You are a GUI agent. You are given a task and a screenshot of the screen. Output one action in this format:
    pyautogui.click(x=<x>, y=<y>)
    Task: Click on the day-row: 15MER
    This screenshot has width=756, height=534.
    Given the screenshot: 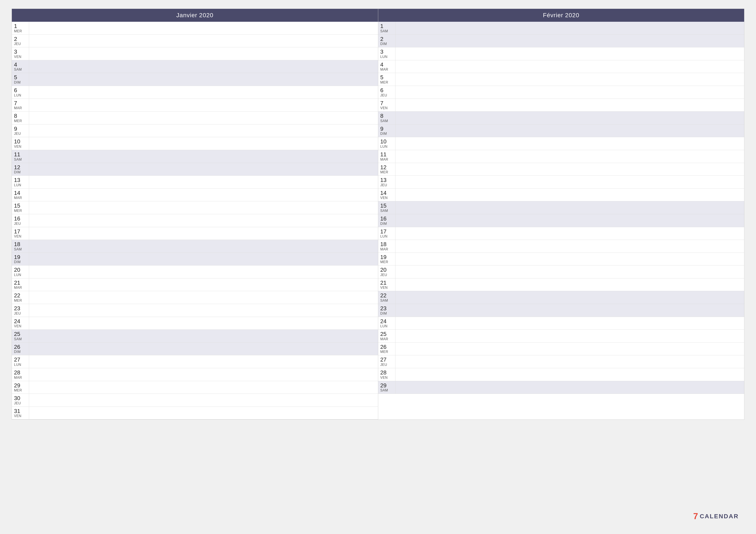 What is the action you would take?
    pyautogui.click(x=195, y=208)
    